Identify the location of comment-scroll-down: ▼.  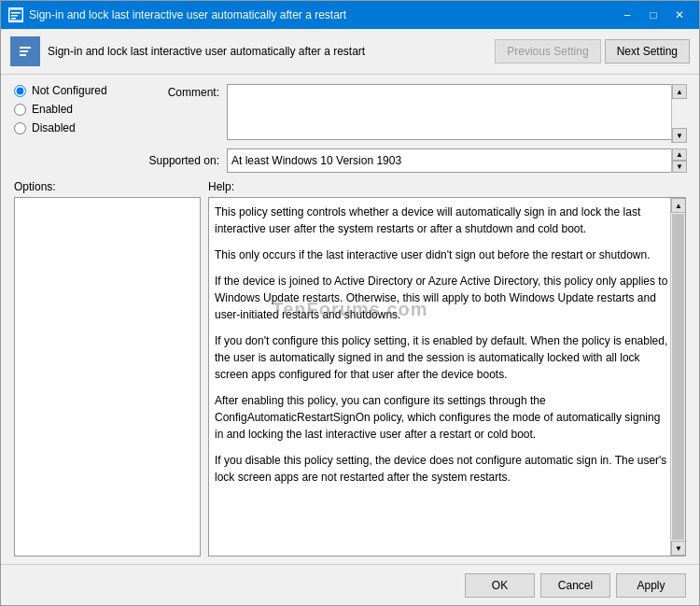
(679, 135).